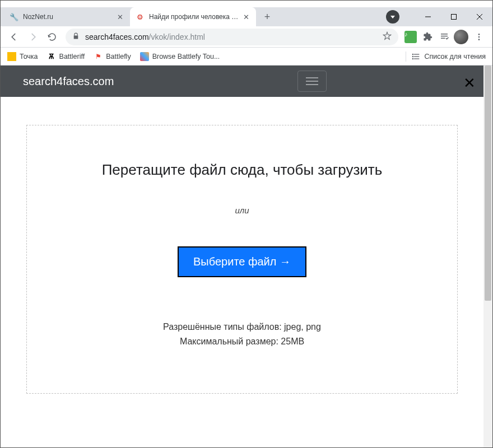 This screenshot has width=493, height=448. What do you see at coordinates (52, 37) in the screenshot?
I see `reload-button` at bounding box center [52, 37].